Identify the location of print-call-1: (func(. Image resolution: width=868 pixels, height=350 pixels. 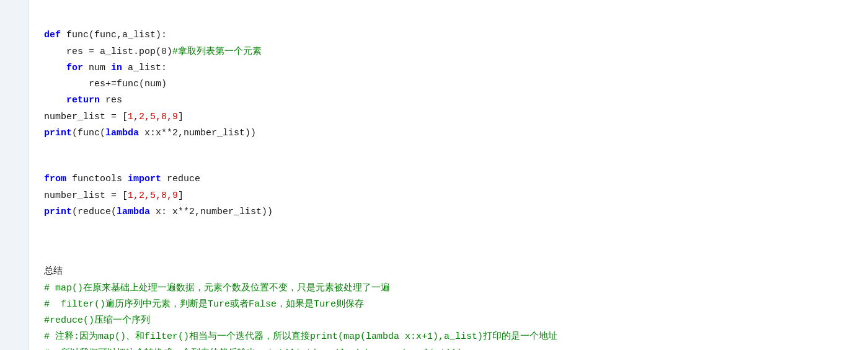
(89, 133).